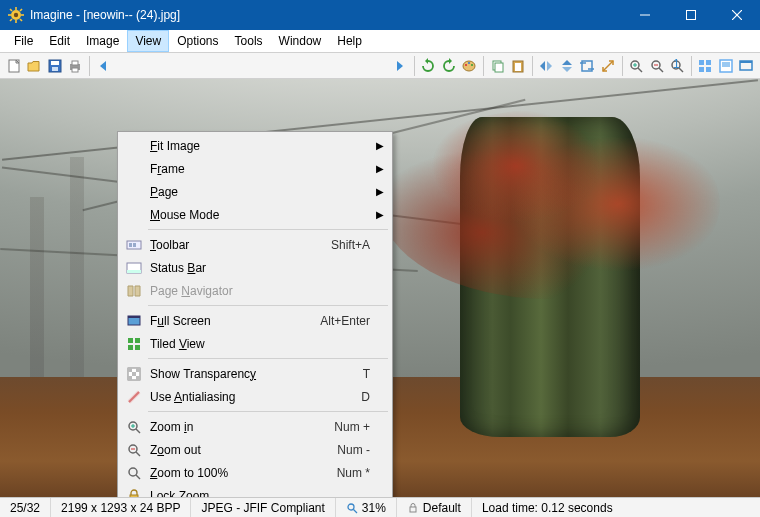 The height and width of the screenshot is (517, 760). What do you see at coordinates (737, 15) in the screenshot?
I see `close-button` at bounding box center [737, 15].